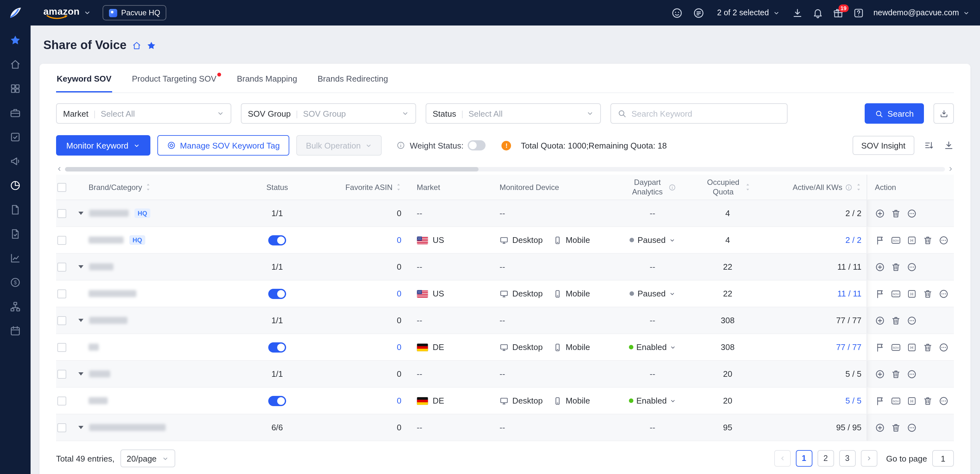  I want to click on tab-keyword-sov: Keyword SOV, so click(84, 83).